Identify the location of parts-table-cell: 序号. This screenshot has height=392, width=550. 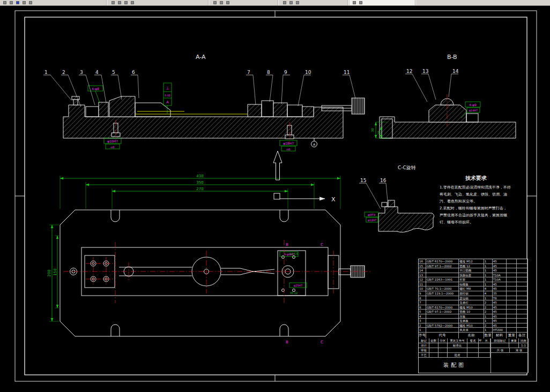
(422, 335).